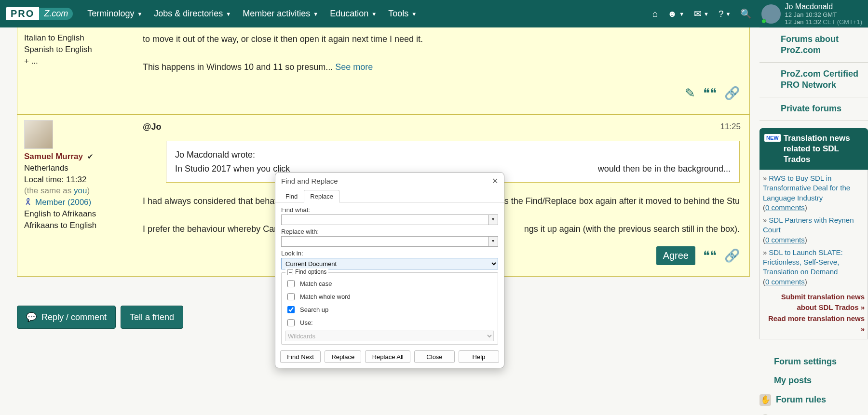 This screenshot has height=415, width=868. I want to click on match-whole-input, so click(291, 297).